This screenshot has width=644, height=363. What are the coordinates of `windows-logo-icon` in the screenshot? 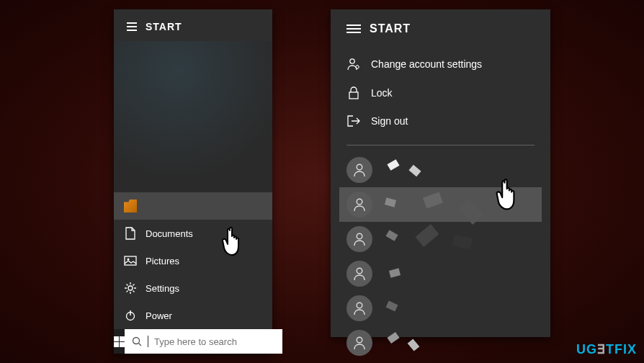 It's located at (120, 341).